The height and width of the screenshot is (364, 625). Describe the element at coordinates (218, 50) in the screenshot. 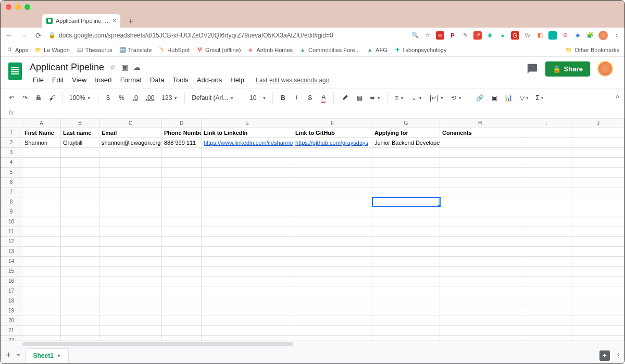

I see `bookmark-item: MGmail (offline)` at that location.